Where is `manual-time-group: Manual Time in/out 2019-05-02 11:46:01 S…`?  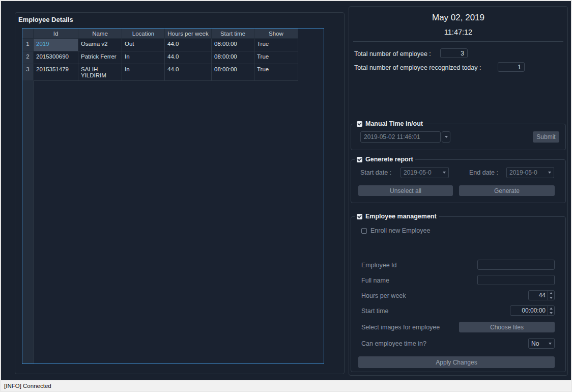
manual-time-group: Manual Time in/out 2019-05-02 11:46:01 S… is located at coordinates (458, 137).